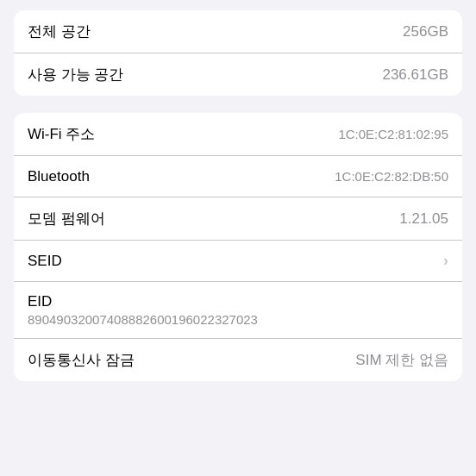 Image resolution: width=476 pixels, height=476 pixels. I want to click on wifi-address-label: Wi-Fi 주소, so click(61, 135).